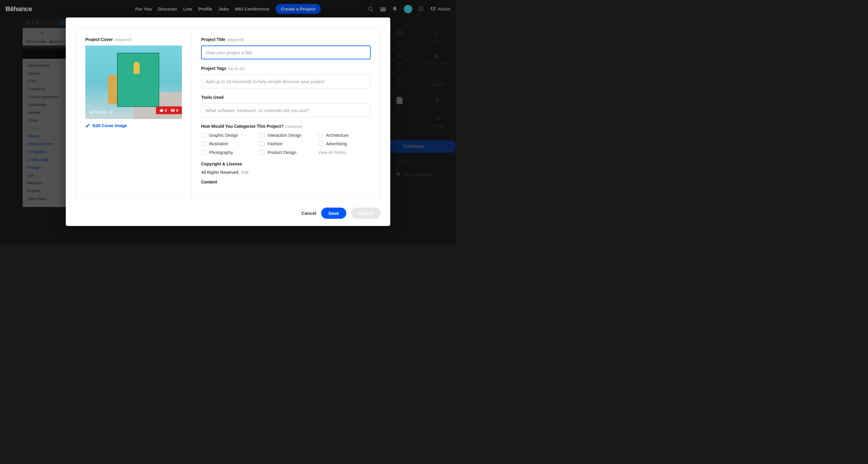 This screenshot has height=464, width=868. I want to click on tools-used-input, so click(286, 110).